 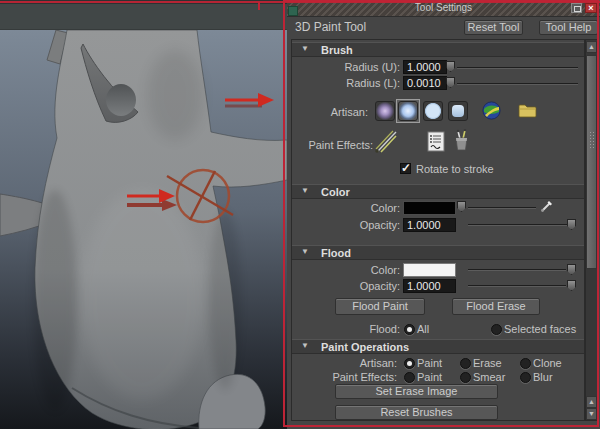 What do you see at coordinates (518, 68) in the screenshot?
I see `radius-u-slider` at bounding box center [518, 68].